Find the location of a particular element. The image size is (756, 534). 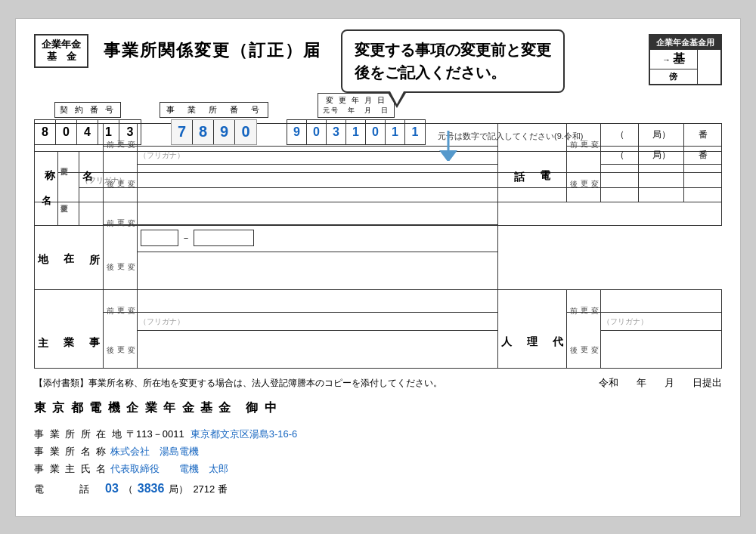

kikin-line1: 企業年金 is located at coordinates (61, 45).